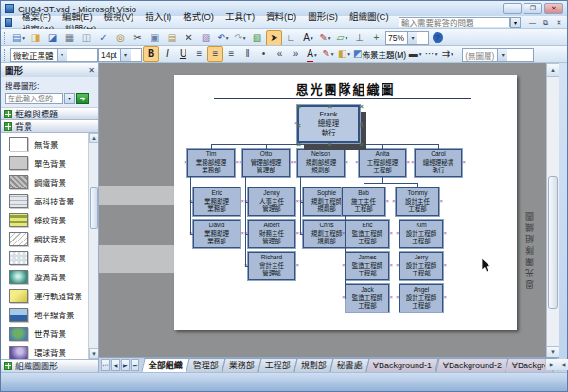 The height and width of the screenshot is (392, 568). Describe the element at coordinates (559, 23) in the screenshot. I see `doc-close-button: ✕` at that location.